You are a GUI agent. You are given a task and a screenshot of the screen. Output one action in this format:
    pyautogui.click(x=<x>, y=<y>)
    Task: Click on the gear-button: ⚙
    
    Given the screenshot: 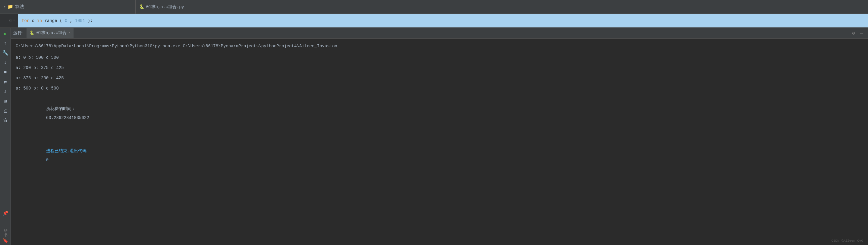 What is the action you would take?
    pyautogui.click(x=854, y=33)
    